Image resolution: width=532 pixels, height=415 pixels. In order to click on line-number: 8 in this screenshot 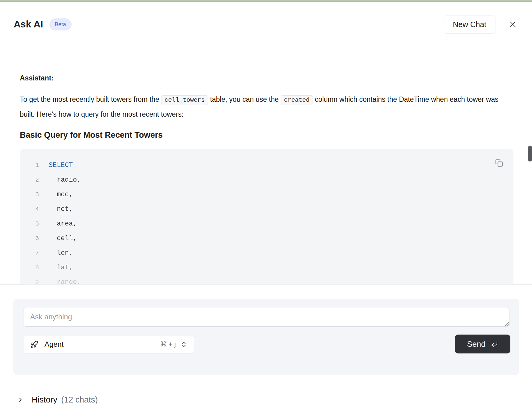, I will do `click(29, 268)`.